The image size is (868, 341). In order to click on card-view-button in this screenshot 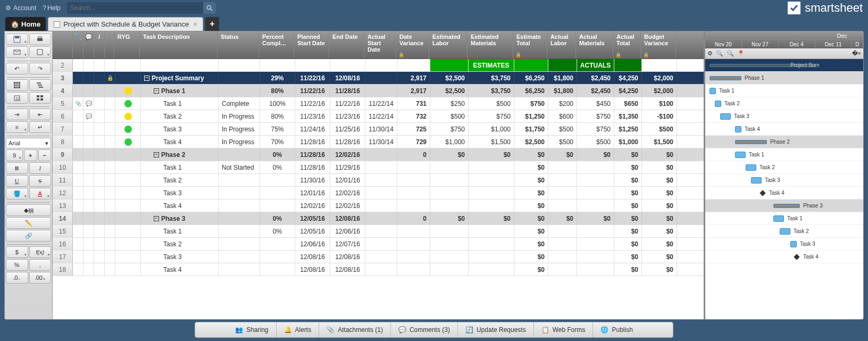, I will do `click(40, 98)`.